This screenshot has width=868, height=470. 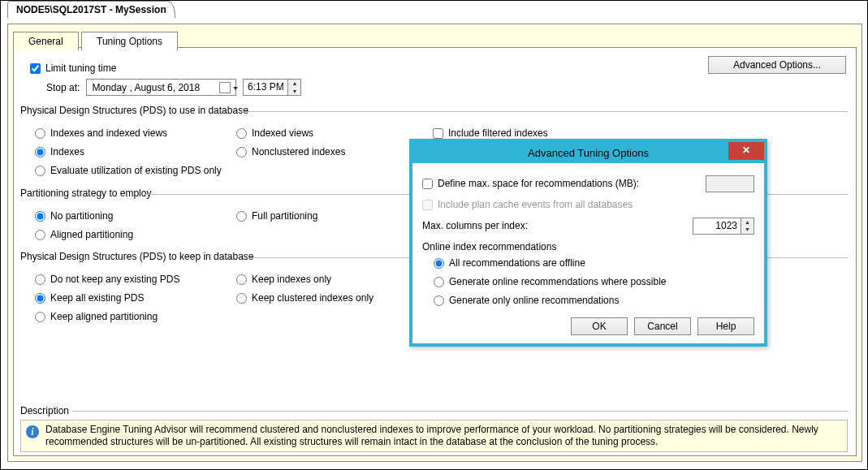 I want to click on radio-evaluate-existing, so click(x=41, y=170).